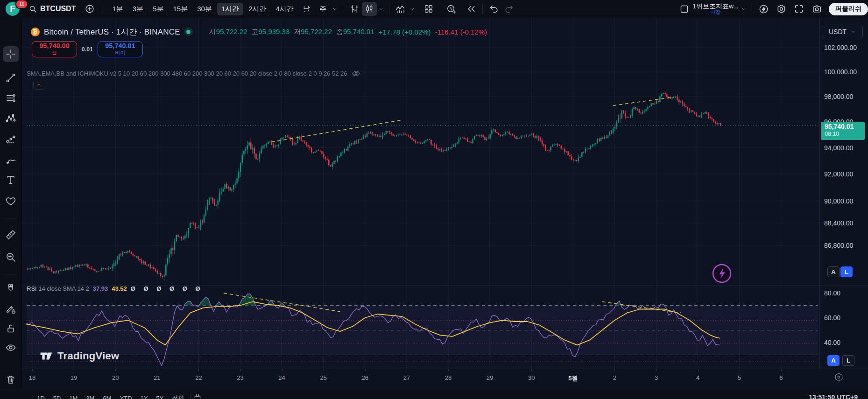 This screenshot has width=868, height=399. What do you see at coordinates (848, 9) in the screenshot?
I see `publish-button: 퍼블리쉬` at bounding box center [848, 9].